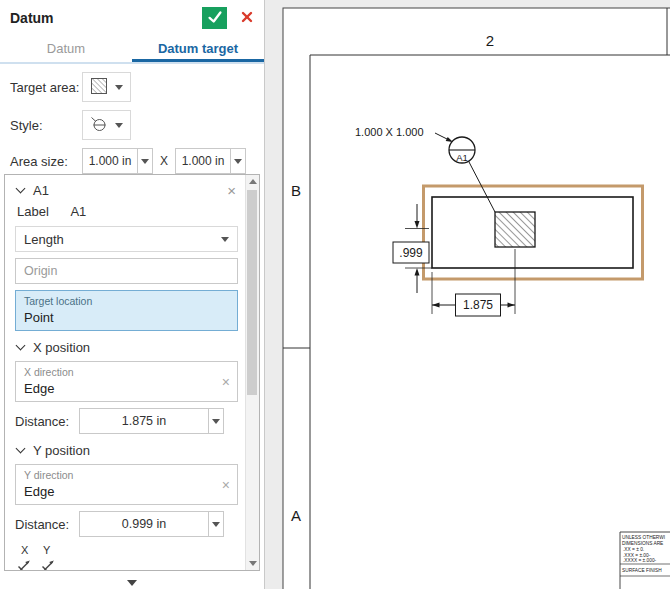 The image size is (670, 589). I want to click on area-size-label: Area size:, so click(46, 162).